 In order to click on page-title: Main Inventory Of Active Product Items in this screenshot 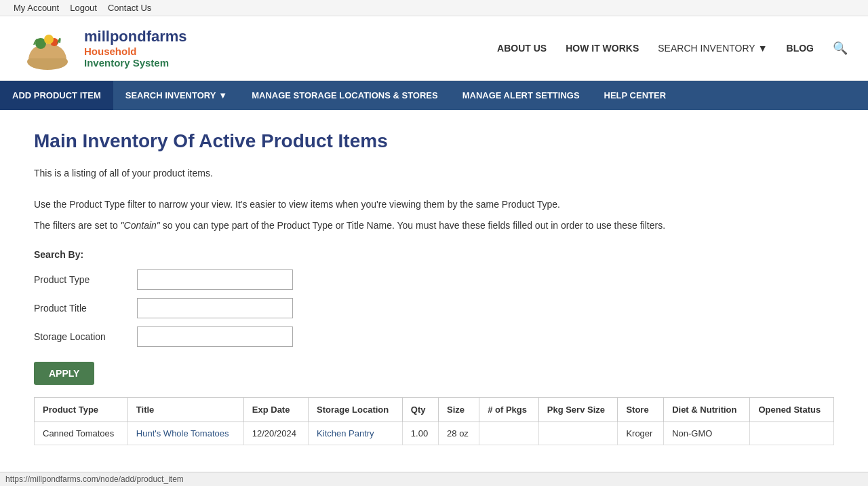, I will do `click(434, 141)`.